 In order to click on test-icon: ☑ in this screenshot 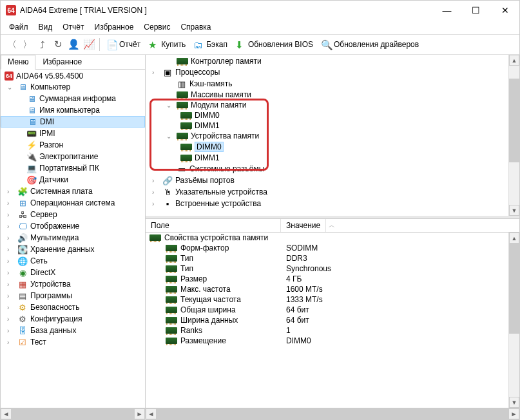, I will do `click(23, 342)`.